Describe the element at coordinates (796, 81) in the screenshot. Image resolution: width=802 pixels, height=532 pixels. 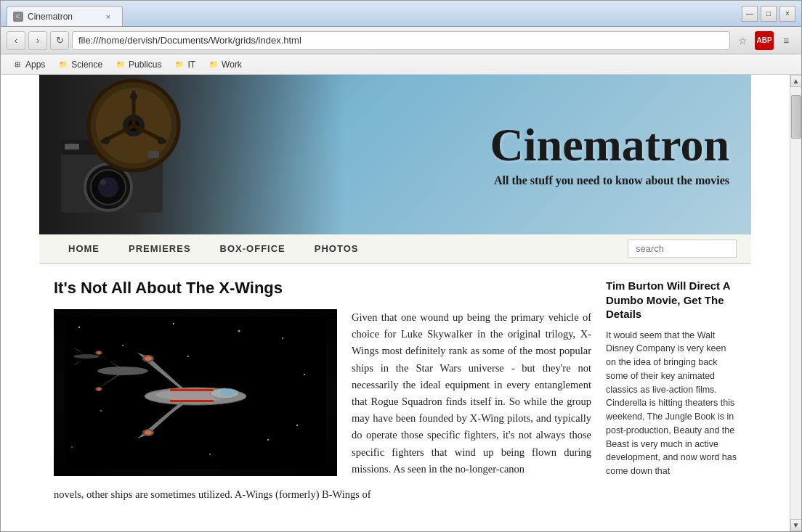
I see `scroll-up-arrow: ▲` at that location.